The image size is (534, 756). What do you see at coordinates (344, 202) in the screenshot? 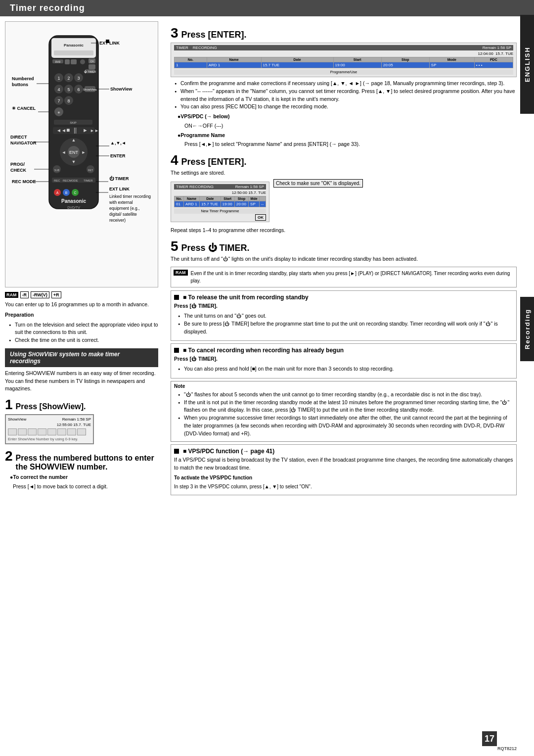
I see `step-4-screen-wrap: TIMER RECORDING Remain 1:58 SP 12:50:00 …` at bounding box center [344, 202].